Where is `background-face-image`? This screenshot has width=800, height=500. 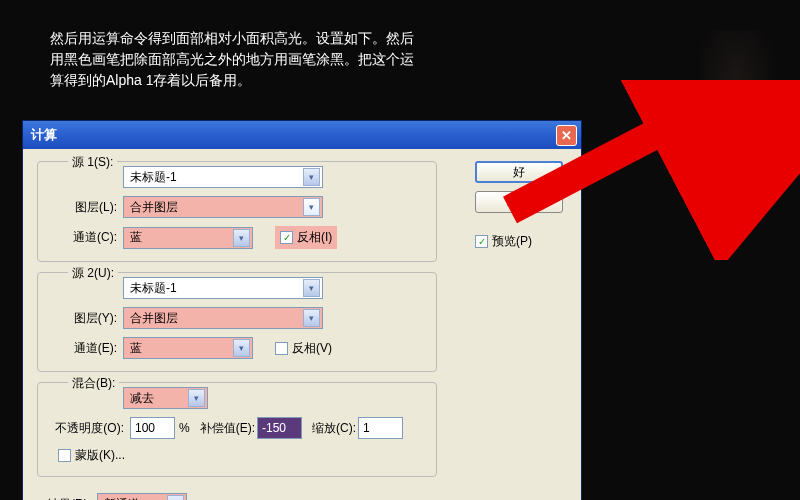 background-face-image is located at coordinates (740, 90).